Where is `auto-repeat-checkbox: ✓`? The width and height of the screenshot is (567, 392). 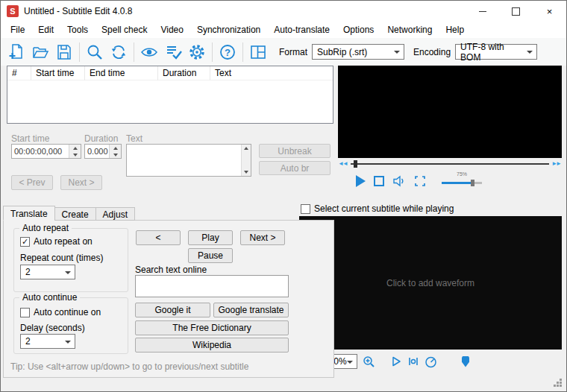 auto-repeat-checkbox: ✓ is located at coordinates (25, 241).